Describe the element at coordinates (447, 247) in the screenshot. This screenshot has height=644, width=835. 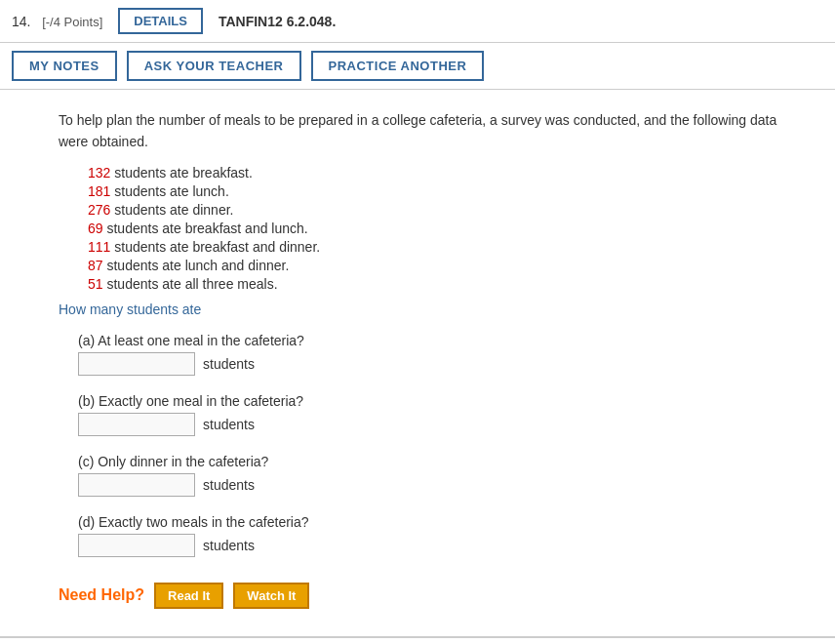
I see `data-list-item: 111 students ate breakfast and dinner.` at that location.